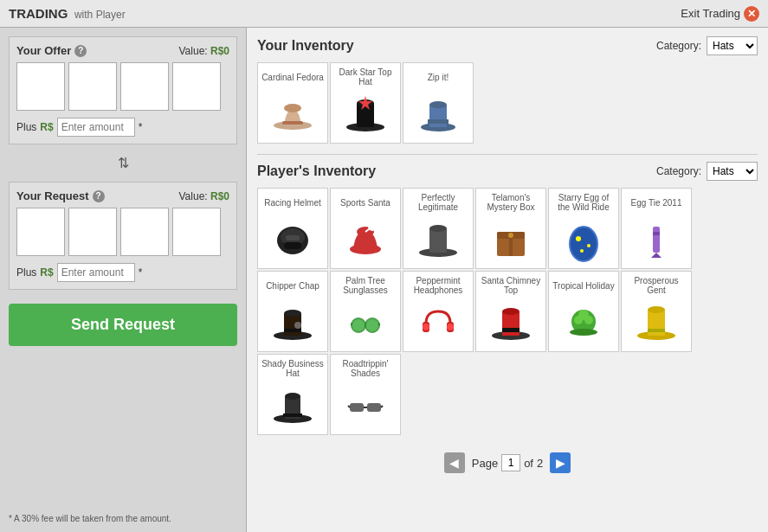  I want to click on exit-x-icon: ✕, so click(752, 14).